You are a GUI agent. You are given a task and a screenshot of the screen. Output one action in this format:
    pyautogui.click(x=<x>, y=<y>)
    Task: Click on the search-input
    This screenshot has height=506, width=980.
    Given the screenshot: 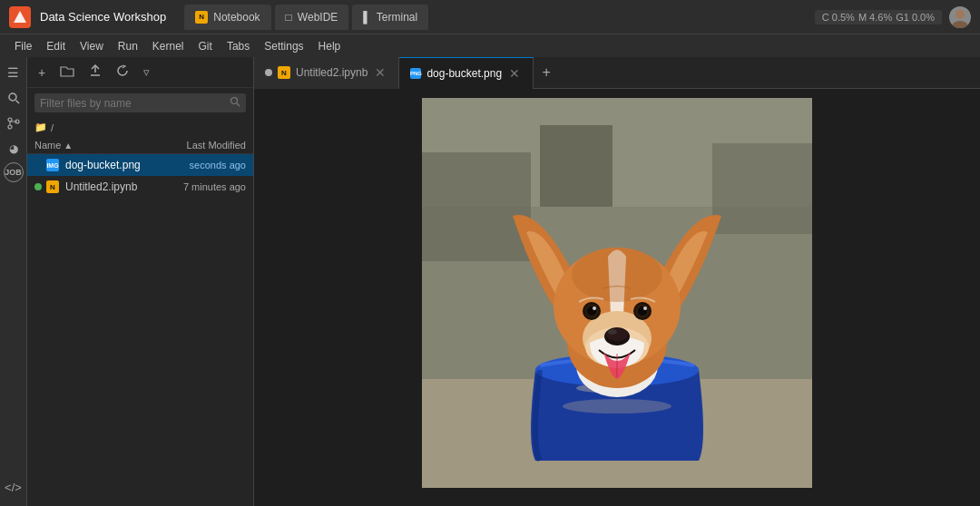 What is the action you would take?
    pyautogui.click(x=132, y=103)
    